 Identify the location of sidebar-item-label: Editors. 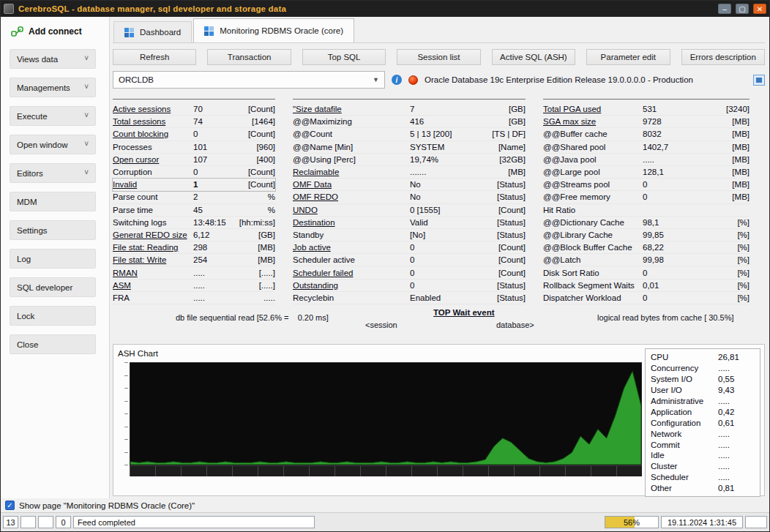
(30, 173).